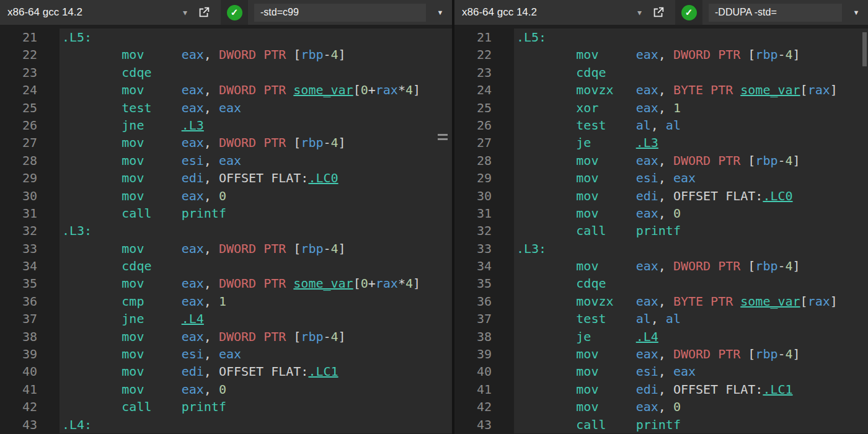  I want to click on token-pln: ,, so click(211, 301).